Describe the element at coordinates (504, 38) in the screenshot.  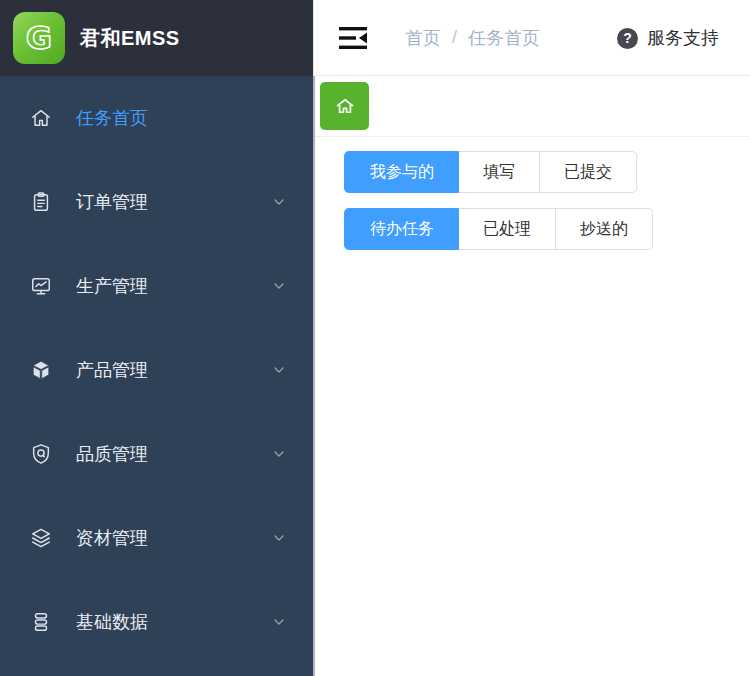
I see `breadcrumb-current: 任务首页` at that location.